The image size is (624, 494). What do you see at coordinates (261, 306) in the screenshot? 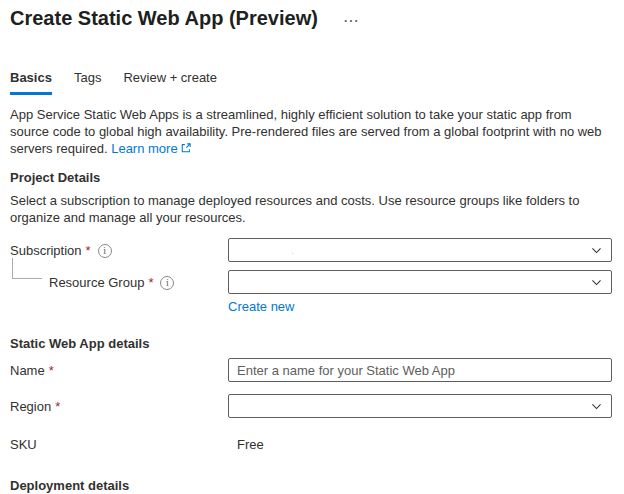
I see `create-new-link: Create new` at bounding box center [261, 306].